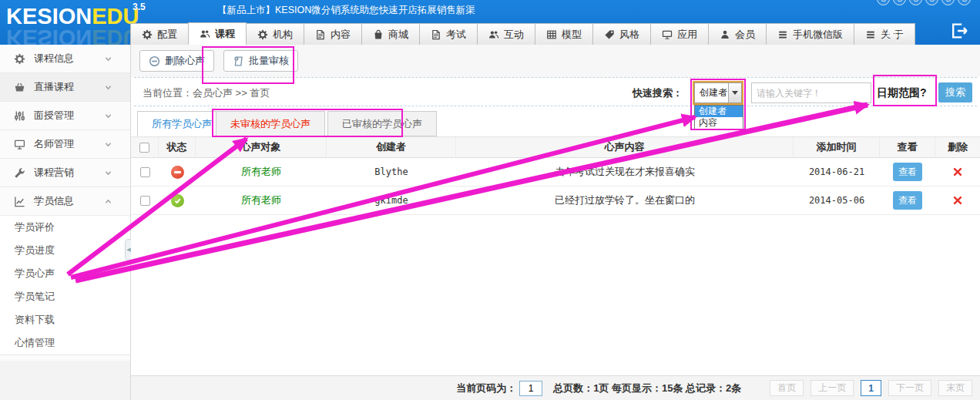 The height and width of the screenshot is (400, 980). I want to click on date-text: 期三, so click(896, 32).